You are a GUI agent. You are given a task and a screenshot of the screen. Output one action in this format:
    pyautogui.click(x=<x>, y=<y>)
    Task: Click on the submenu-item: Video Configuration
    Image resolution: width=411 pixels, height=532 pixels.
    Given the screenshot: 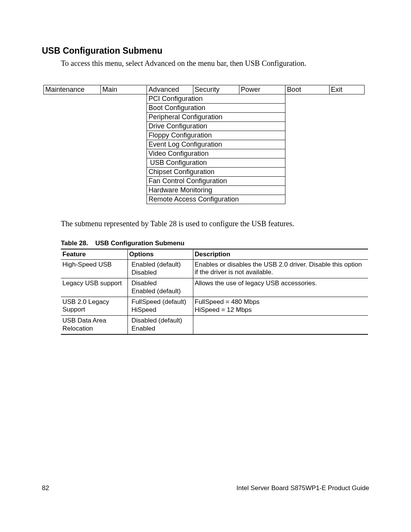 What is the action you would take?
    pyautogui.click(x=216, y=154)
    